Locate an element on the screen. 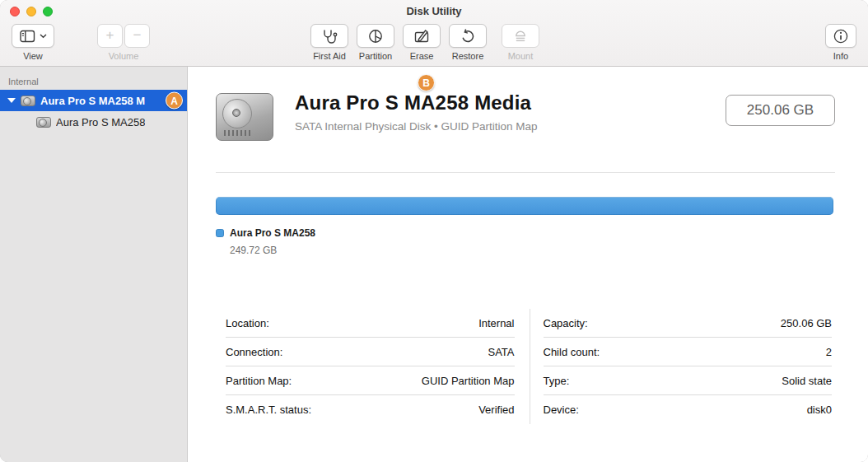 This screenshot has height=462, width=868. partition-button is located at coordinates (376, 36).